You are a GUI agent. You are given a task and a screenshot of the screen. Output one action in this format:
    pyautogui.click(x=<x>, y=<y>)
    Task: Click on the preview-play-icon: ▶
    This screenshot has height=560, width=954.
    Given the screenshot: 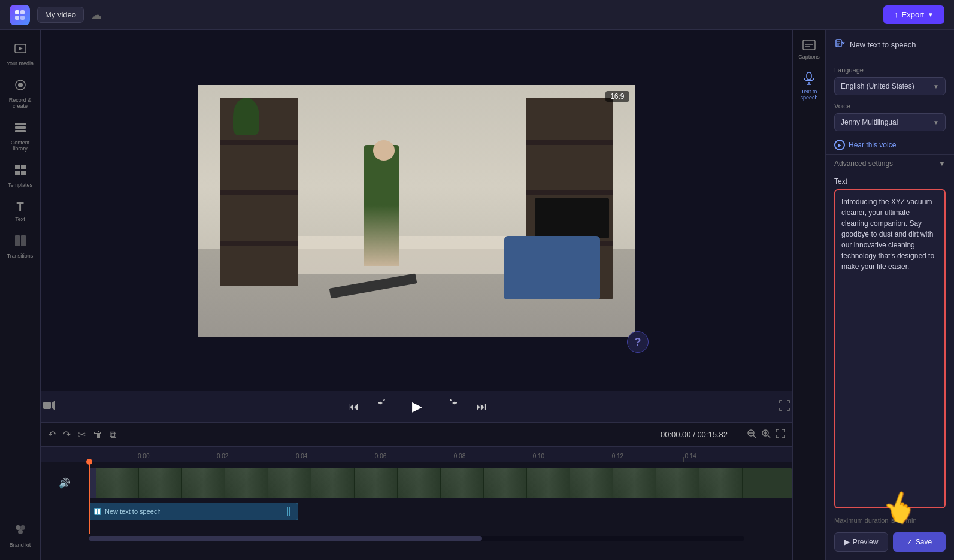 What is the action you would take?
    pyautogui.click(x=847, y=542)
    